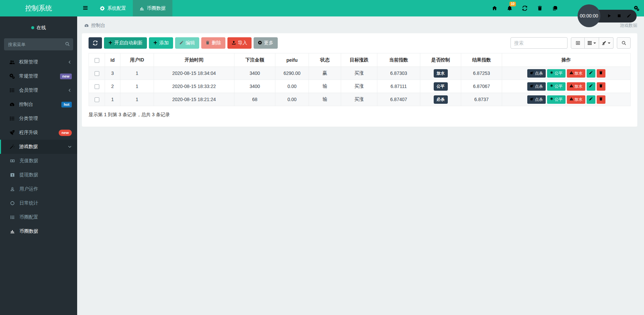 The image size is (644, 315). Describe the element at coordinates (113, 8) in the screenshot. I see `tab-system-config: 系统配置` at that location.